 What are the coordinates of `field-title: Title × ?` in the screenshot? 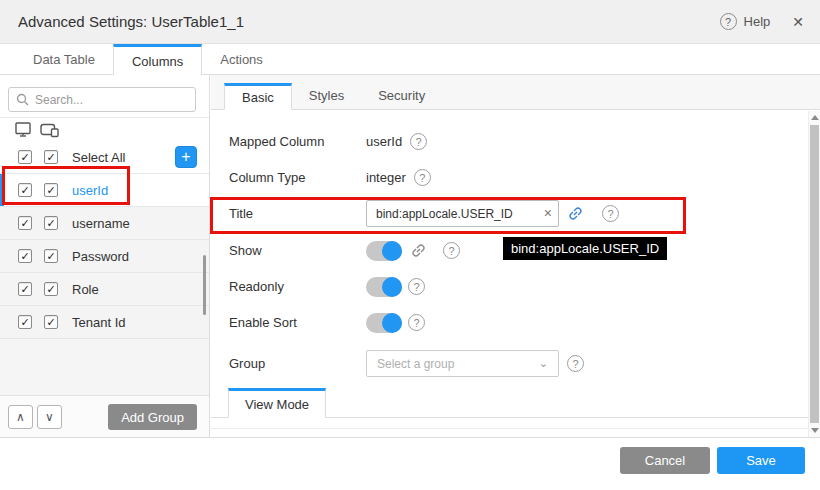 It's located at (424, 214).